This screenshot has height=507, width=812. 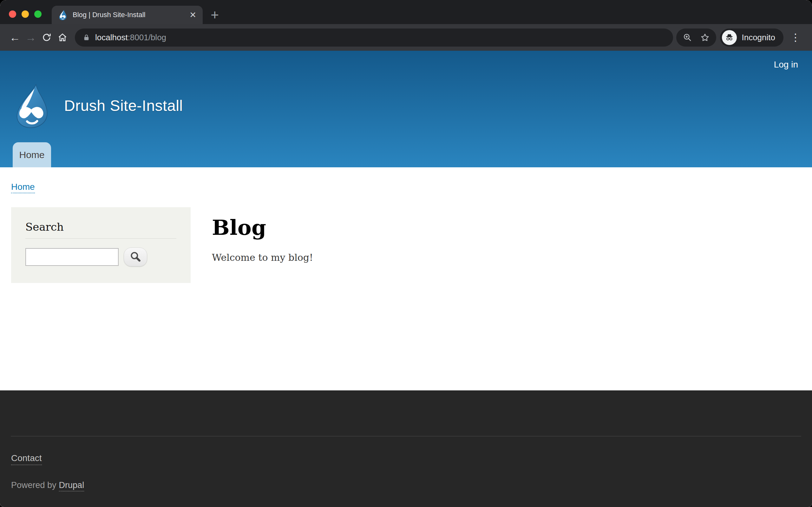 I want to click on url-path: :8001/blog, so click(x=147, y=38).